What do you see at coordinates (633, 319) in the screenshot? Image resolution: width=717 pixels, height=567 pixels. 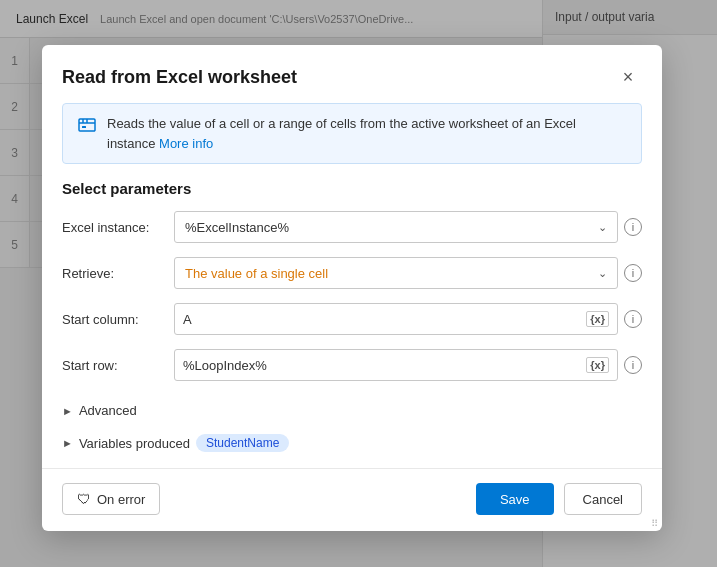 I see `start-column-info-icon: i` at bounding box center [633, 319].